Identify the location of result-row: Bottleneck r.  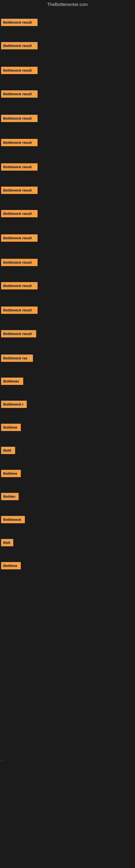
(68, 405).